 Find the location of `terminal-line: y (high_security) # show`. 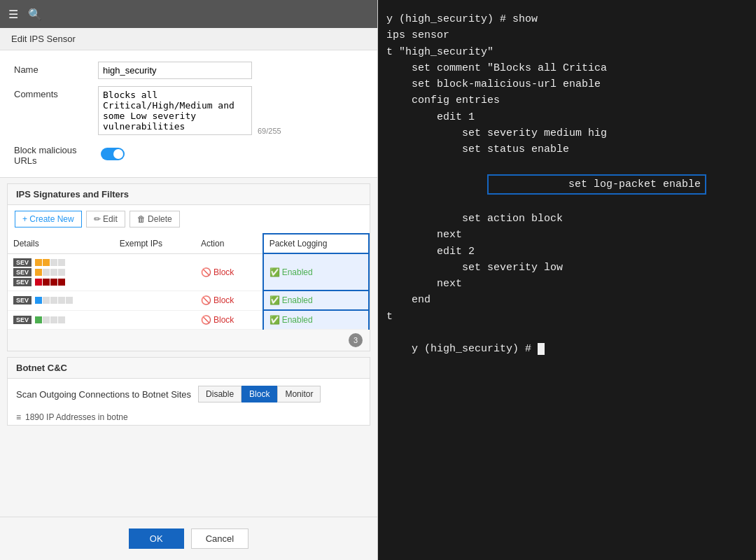

terminal-line: y (high_security) # show is located at coordinates (567, 20).